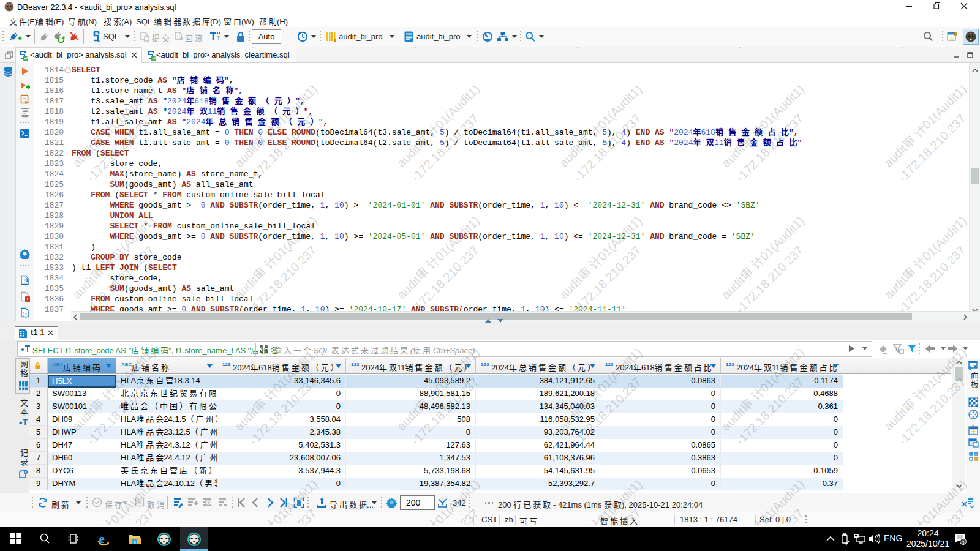 This screenshot has width=980, height=551. I want to click on svg-text: (x), so click(26, 314).